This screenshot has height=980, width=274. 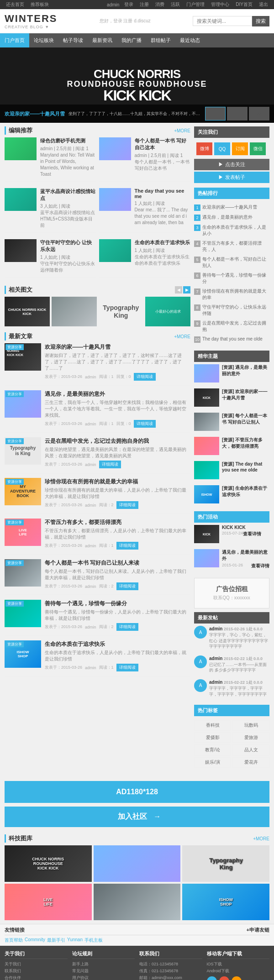 What do you see at coordinates (236, 326) in the screenshot?
I see `hot-item-8-text: 云是在黑暗中发光，忘记过去拥抱` at bounding box center [236, 326].